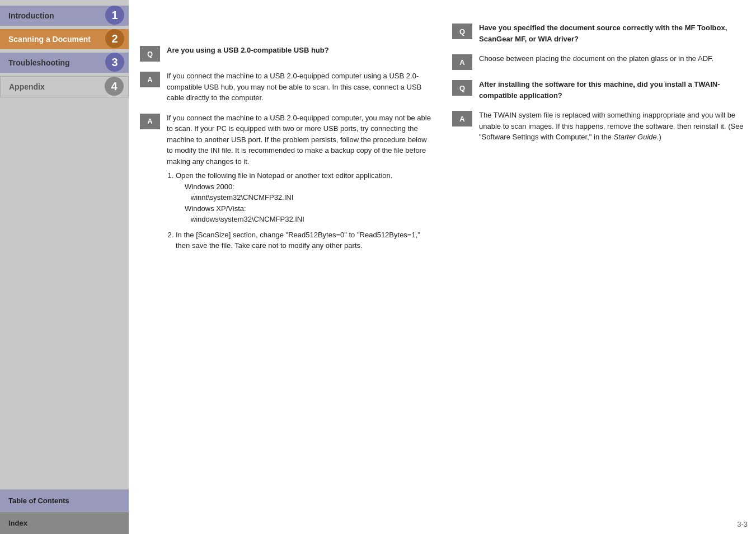 This screenshot has width=756, height=534. Describe the element at coordinates (64, 63) in the screenshot. I see `sidebar-item-troubleshooting: Troubleshooting 3` at that location.